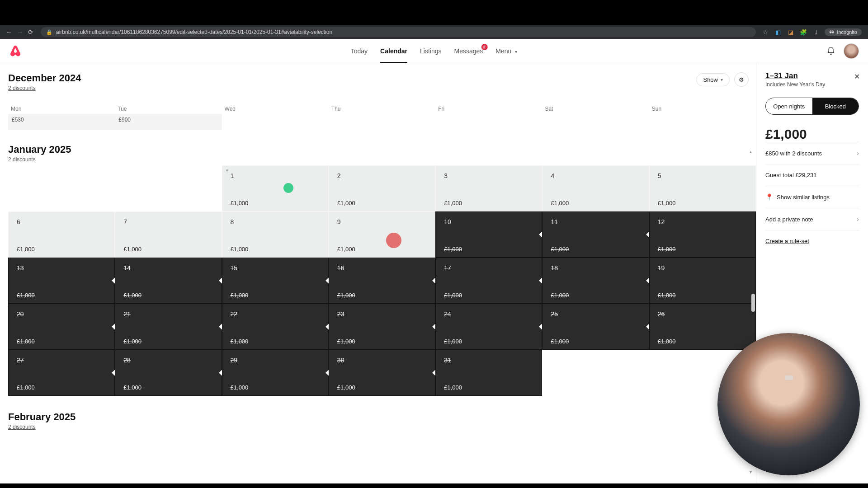  I want to click on day-number: 13, so click(61, 268).